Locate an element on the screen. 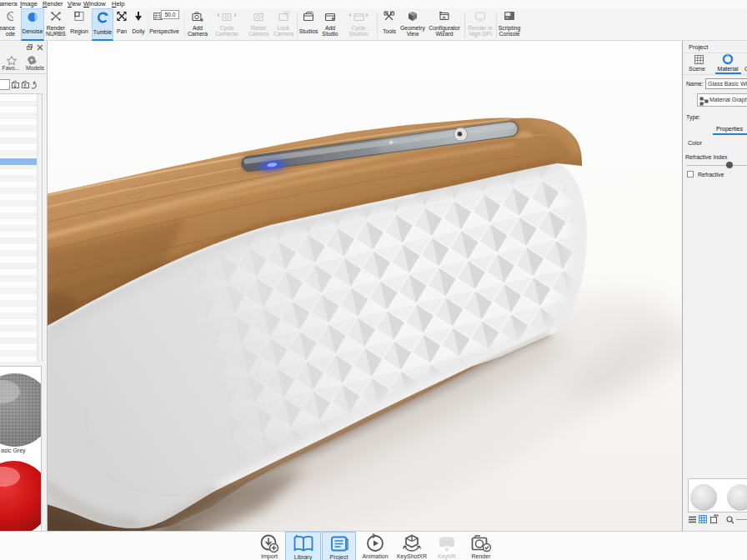 The image size is (747, 560). svg-text: asic Grey is located at coordinates (13, 451).